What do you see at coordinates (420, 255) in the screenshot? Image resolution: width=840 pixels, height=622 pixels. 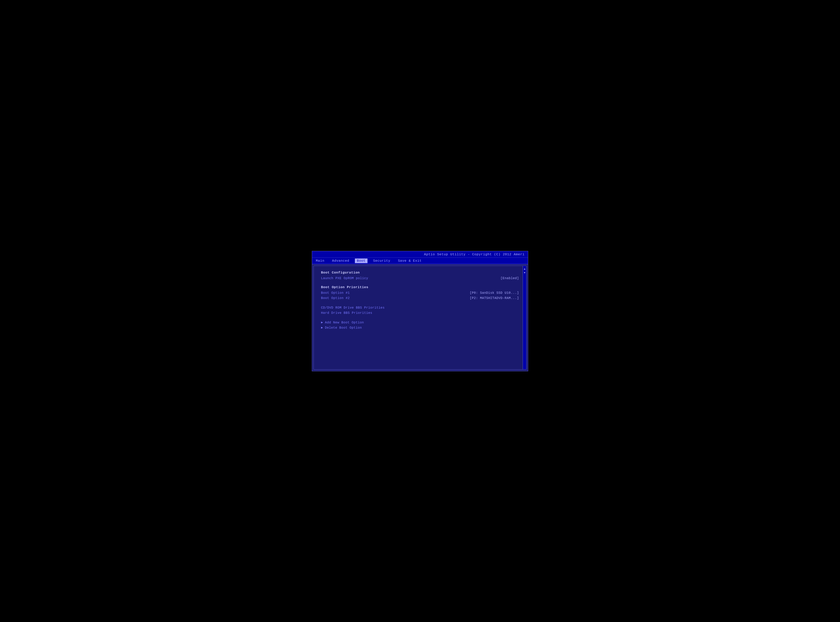 I see `title-bar: Aptio Setup Utility - Copyright (C) 2012…` at bounding box center [420, 255].